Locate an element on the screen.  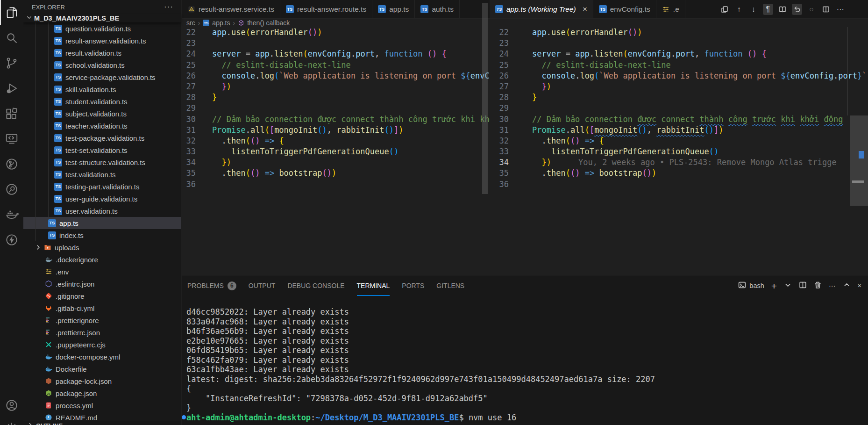
kill-terminal is located at coordinates (818, 286).